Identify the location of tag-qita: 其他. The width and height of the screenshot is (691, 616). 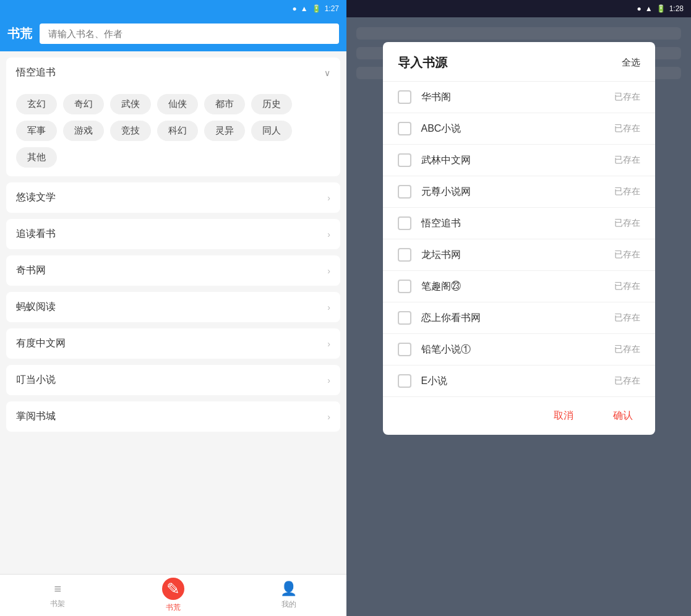
(36, 157).